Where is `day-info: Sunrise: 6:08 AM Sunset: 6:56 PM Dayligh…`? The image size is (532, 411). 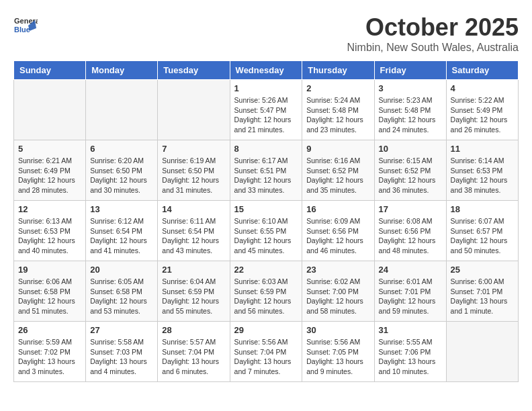 day-info: Sunrise: 6:08 AM Sunset: 6:56 PM Dayligh… is located at coordinates (410, 236).